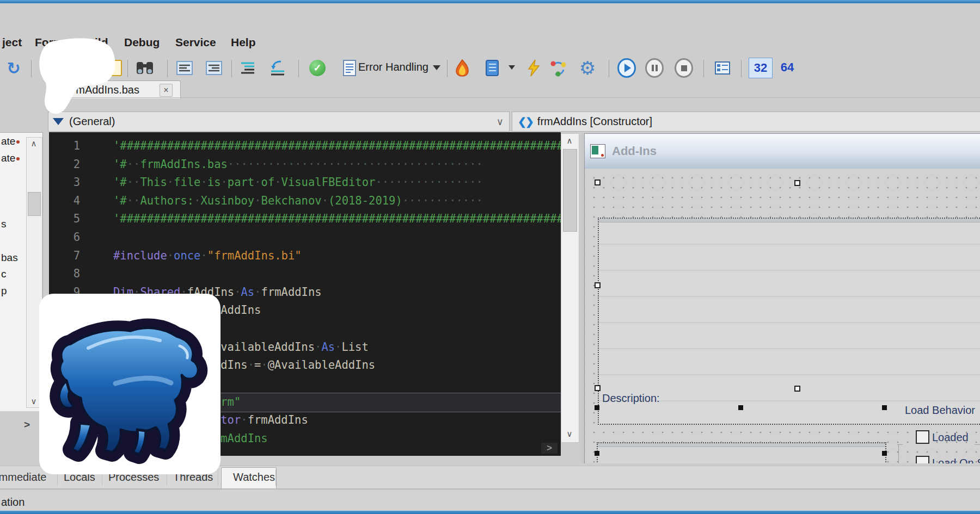 This screenshot has width=980, height=514. I want to click on code-line-3: 3'#··This·file·is·part·of·VisualFBEditor…, so click(305, 183).